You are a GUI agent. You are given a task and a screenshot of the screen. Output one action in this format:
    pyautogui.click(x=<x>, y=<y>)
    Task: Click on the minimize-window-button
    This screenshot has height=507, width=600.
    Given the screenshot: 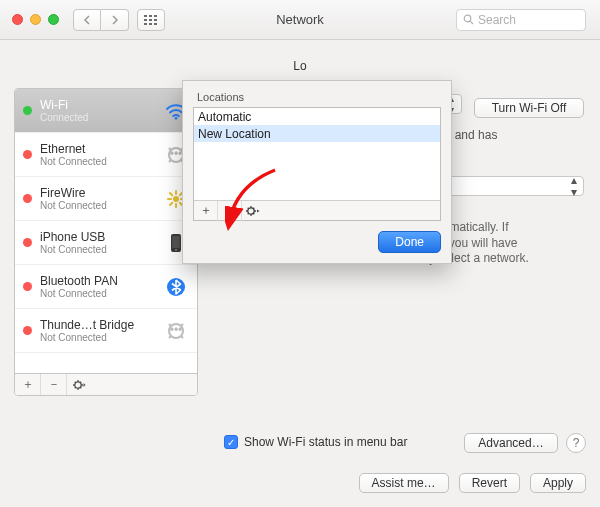 What is the action you would take?
    pyautogui.click(x=36, y=20)
    